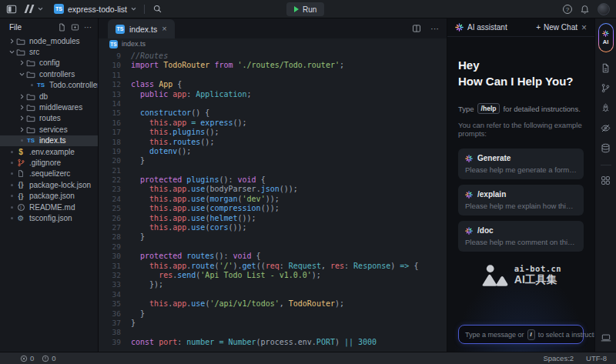  Describe the element at coordinates (49, 195) in the screenshot. I see `tree-item-package-json: {}package.json` at that location.